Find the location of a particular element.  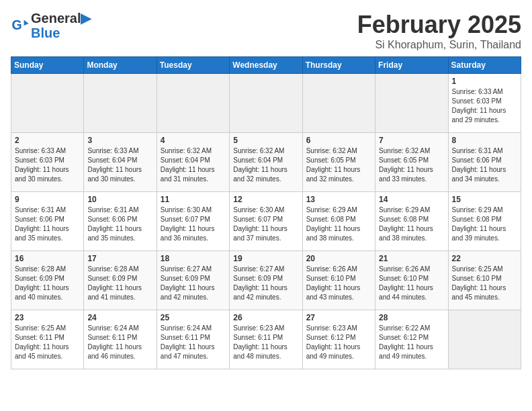

day-header-monday: Monday is located at coordinates (120, 66).